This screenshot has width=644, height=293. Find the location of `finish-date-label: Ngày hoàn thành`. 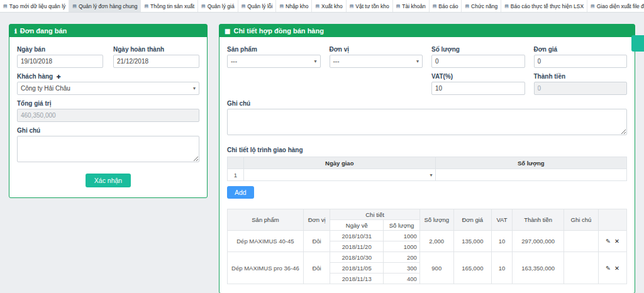

finish-date-label: Ngày hoàn thành is located at coordinates (156, 49).